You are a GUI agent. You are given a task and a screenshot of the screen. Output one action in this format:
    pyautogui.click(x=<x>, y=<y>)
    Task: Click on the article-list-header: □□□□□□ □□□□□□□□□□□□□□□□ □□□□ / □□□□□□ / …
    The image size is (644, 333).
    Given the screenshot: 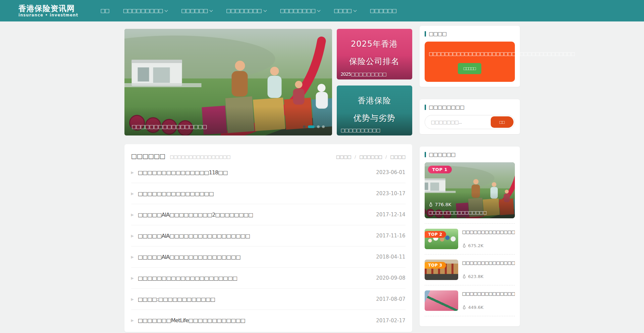 What is the action you would take?
    pyautogui.click(x=268, y=156)
    